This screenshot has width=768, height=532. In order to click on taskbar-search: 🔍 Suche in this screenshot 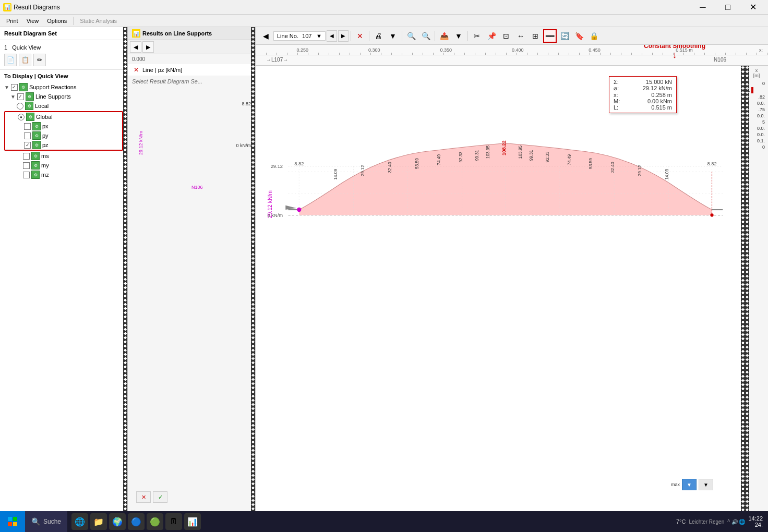, I will do `click(46, 522)`.